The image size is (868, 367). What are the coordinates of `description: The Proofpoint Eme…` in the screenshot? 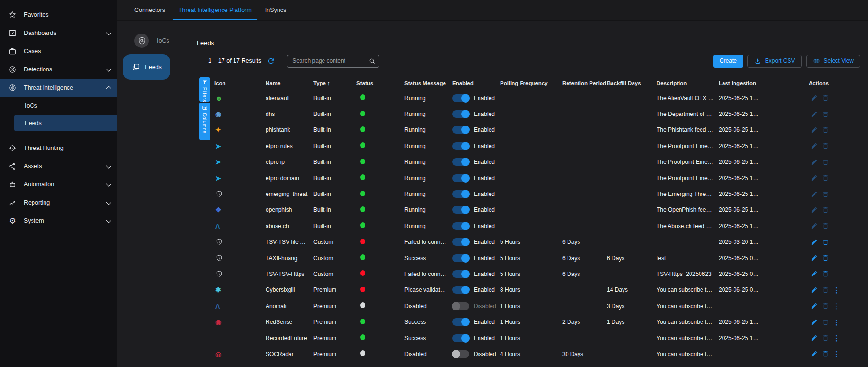 It's located at (688, 162).